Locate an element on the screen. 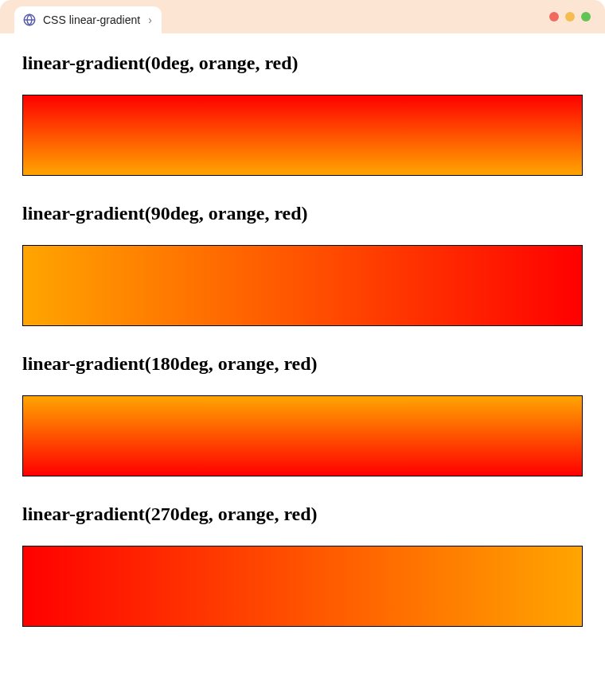 This screenshot has height=700, width=605. chevron-right-icon: › is located at coordinates (150, 20).